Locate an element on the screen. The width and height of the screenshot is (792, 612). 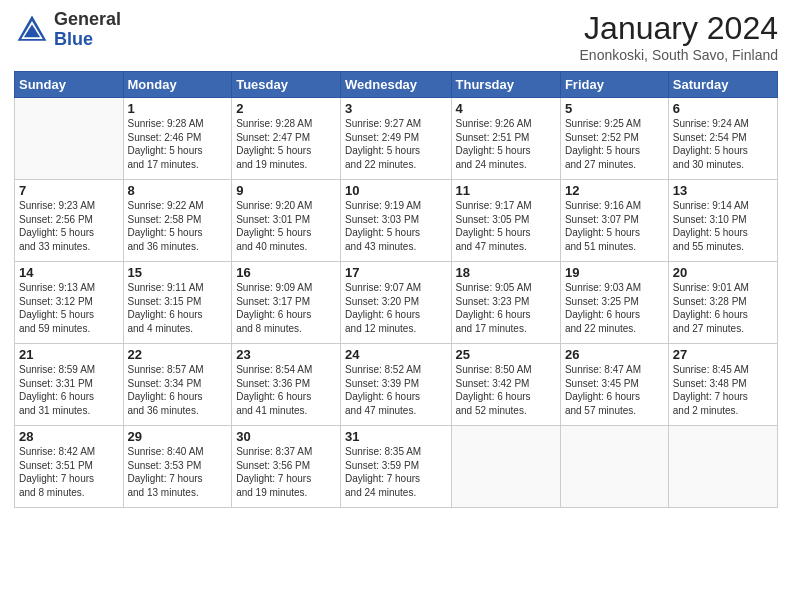
calendar-cell: 15Sunrise: 9:11 AM Sunset: 3:15 PM Dayli… is located at coordinates (178, 303).